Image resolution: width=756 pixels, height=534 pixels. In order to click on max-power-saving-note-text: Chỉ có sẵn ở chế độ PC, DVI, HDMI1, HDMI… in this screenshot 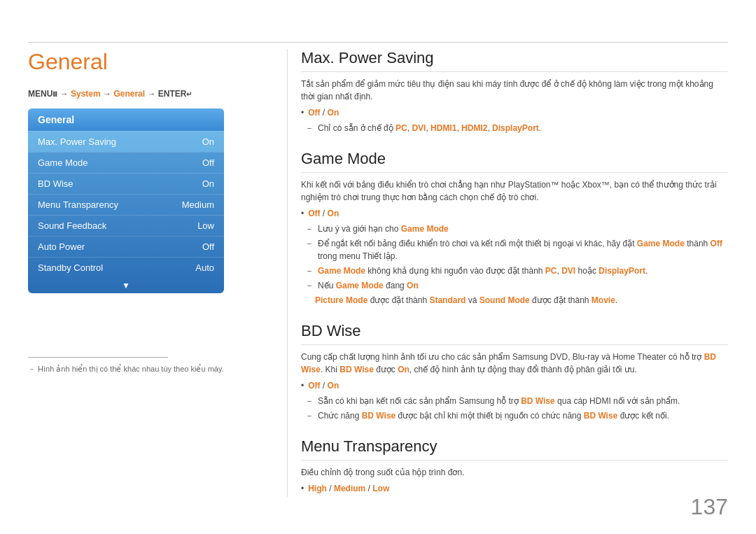, I will do `click(430, 128)`.